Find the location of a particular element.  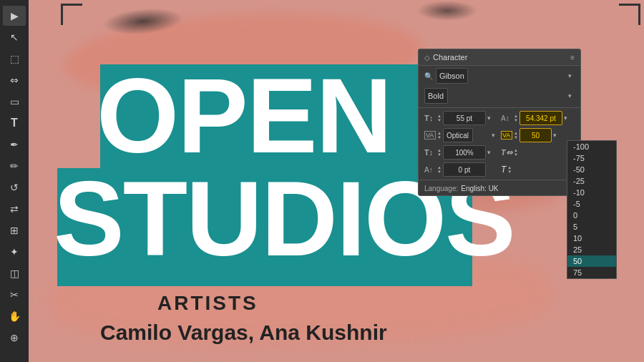

transform-tool: ⇔ is located at coordinates (14, 80).